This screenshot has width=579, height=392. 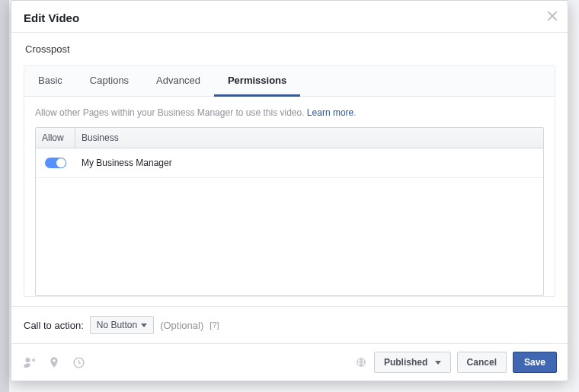 What do you see at coordinates (290, 163) in the screenshot?
I see `table-row: My Business Manager` at bounding box center [290, 163].